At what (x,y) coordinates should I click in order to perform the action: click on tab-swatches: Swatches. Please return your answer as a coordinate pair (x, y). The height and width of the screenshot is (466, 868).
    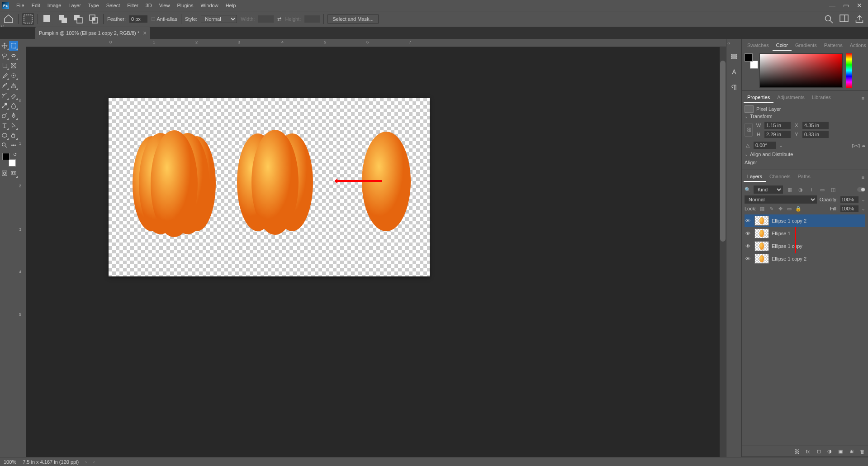
    Looking at the image, I should click on (758, 46).